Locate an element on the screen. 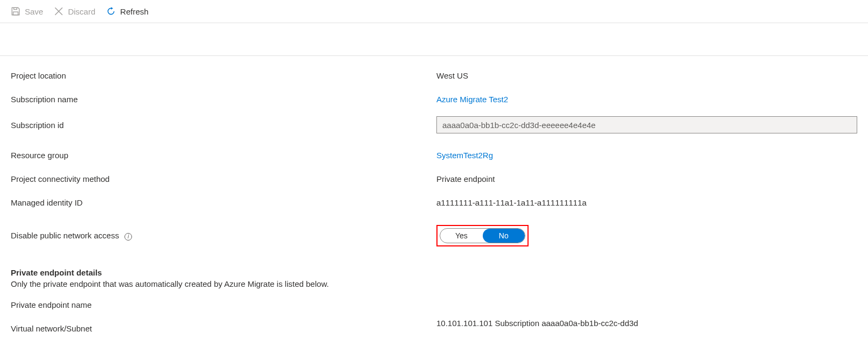 The width and height of the screenshot is (868, 346). section-private-endpoint: Private endpoint details is located at coordinates (434, 272).